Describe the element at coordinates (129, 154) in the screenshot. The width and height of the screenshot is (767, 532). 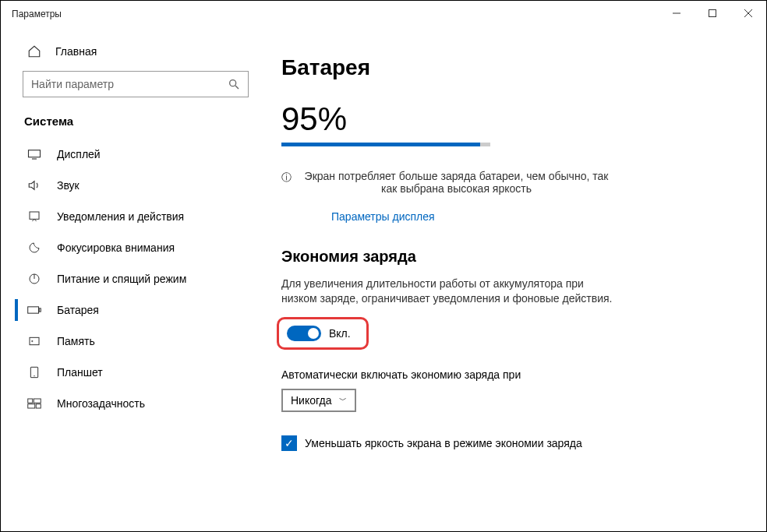
I see `sidebar-item-display: Дисплей` at that location.